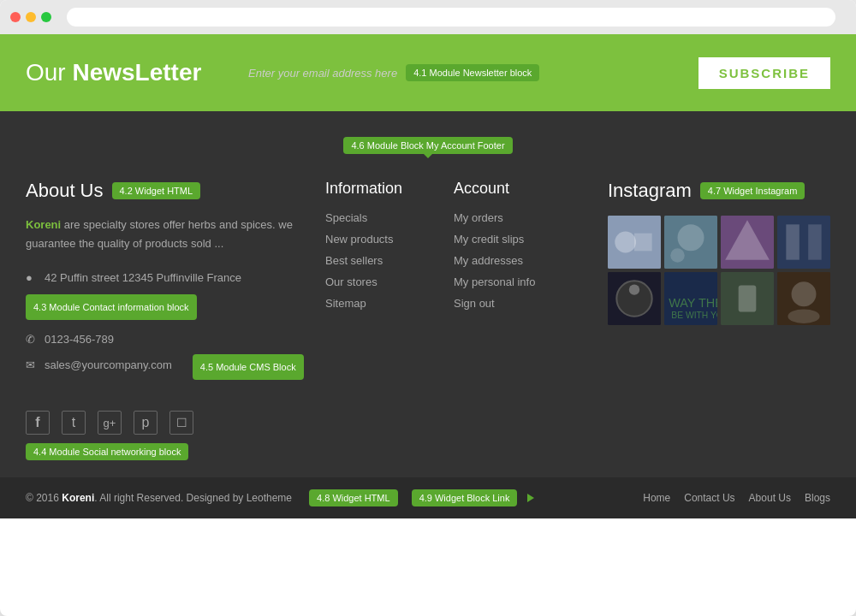  What do you see at coordinates (32, 340) in the screenshot?
I see `phone-icon: ✆` at bounding box center [32, 340].